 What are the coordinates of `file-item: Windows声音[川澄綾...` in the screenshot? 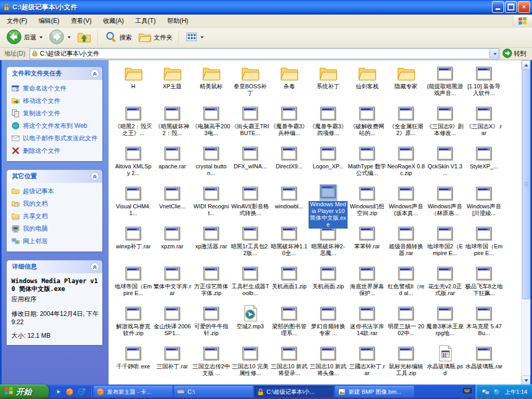 It's located at (484, 204).